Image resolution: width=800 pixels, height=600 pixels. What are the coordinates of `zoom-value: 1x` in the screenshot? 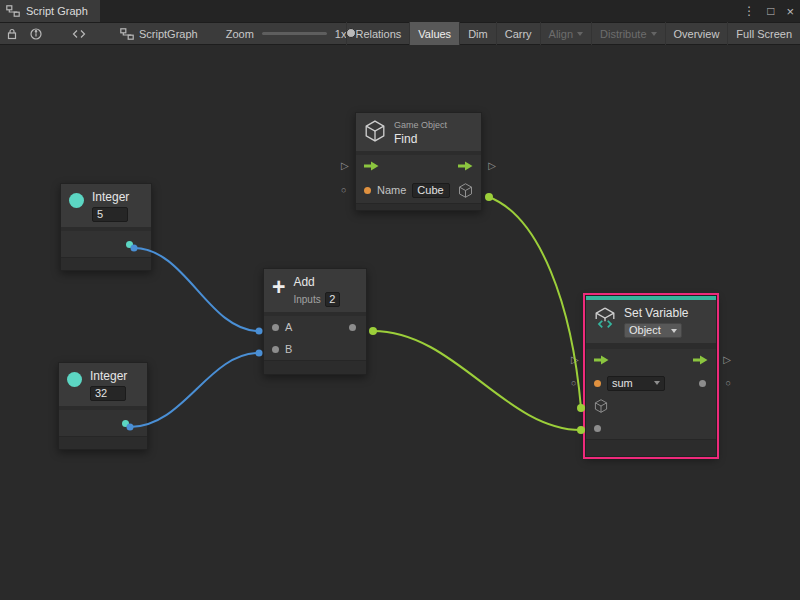 It's located at (341, 34).